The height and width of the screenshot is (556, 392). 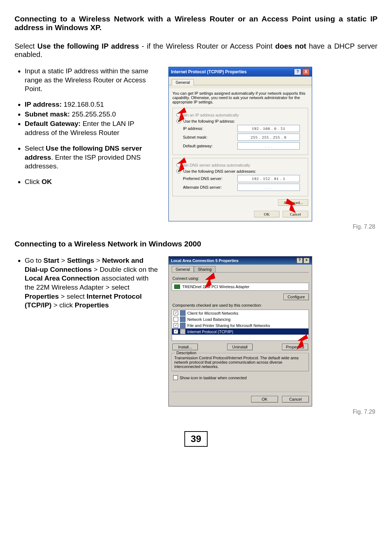 I want to click on configure-button: Configure, so click(x=296, y=297).